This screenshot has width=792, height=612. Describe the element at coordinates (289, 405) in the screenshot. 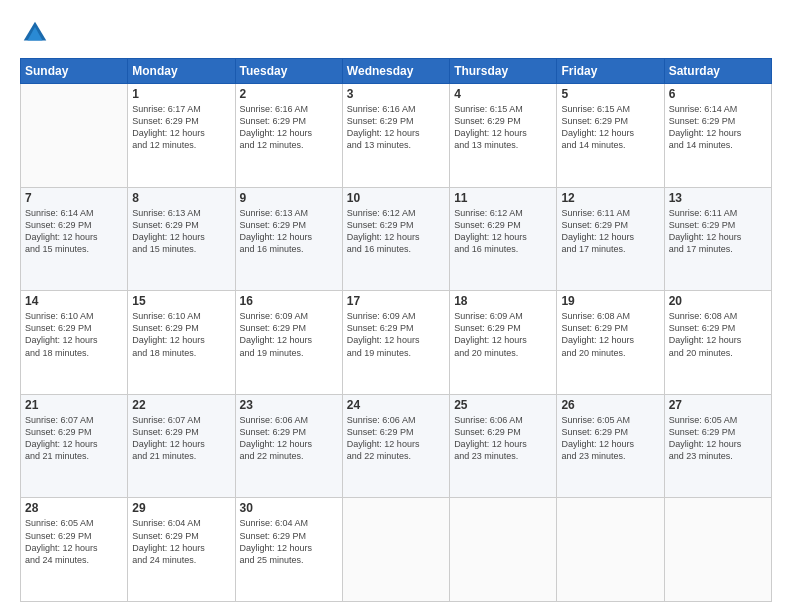

I see `day-number: 23` at that location.